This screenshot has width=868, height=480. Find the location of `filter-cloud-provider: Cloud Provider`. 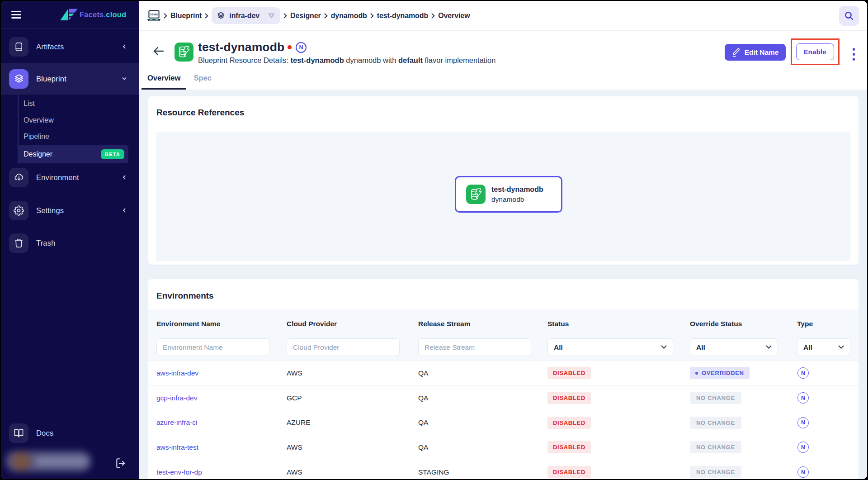

filter-cloud-provider: Cloud Provider is located at coordinates (353, 338).